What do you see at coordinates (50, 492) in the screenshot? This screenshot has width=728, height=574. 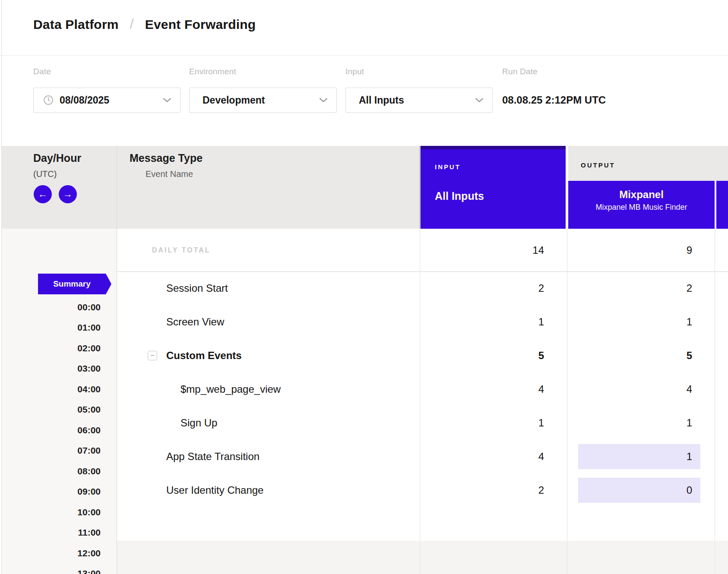 I see `timeline-hour: 09:00` at bounding box center [50, 492].